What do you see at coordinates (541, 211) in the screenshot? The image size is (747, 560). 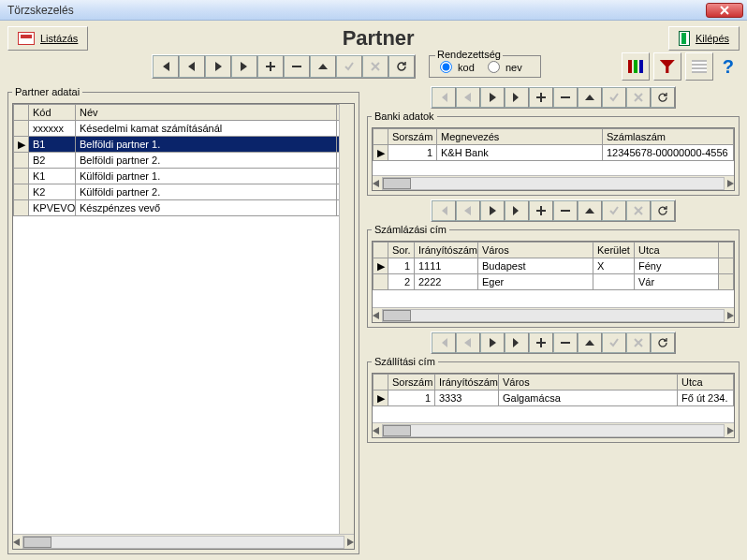 I see `snav-add` at bounding box center [541, 211].